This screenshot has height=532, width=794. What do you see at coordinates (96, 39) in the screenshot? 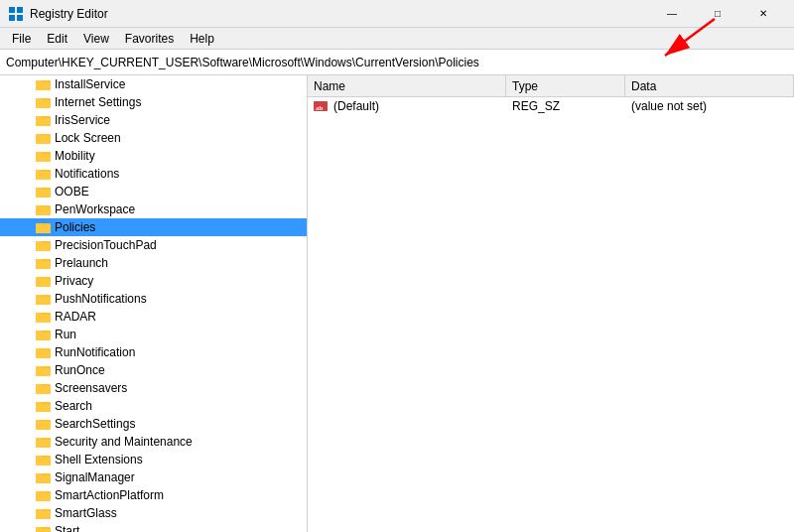
I see `menu-view: View` at bounding box center [96, 39].